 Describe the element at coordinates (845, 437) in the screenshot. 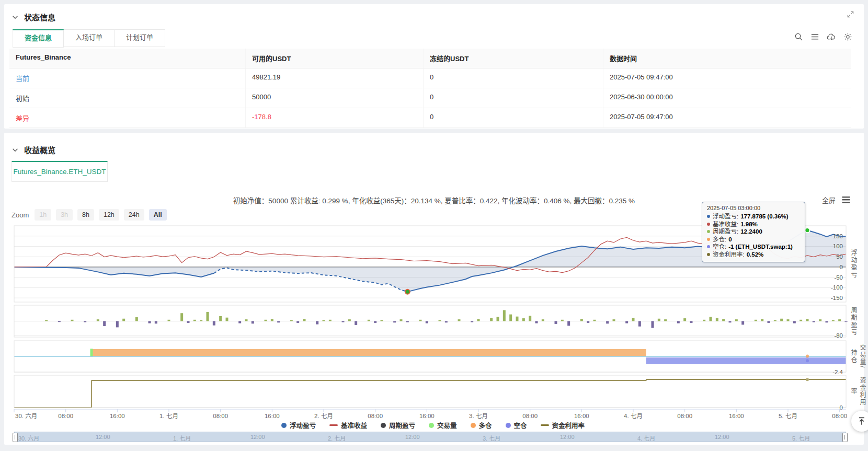

I see `navigator-right-handle` at that location.